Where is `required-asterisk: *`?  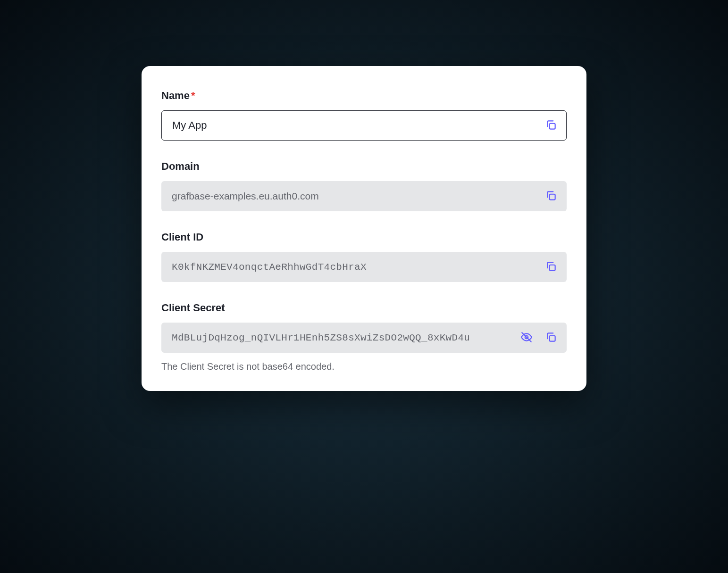
required-asterisk: * is located at coordinates (193, 95).